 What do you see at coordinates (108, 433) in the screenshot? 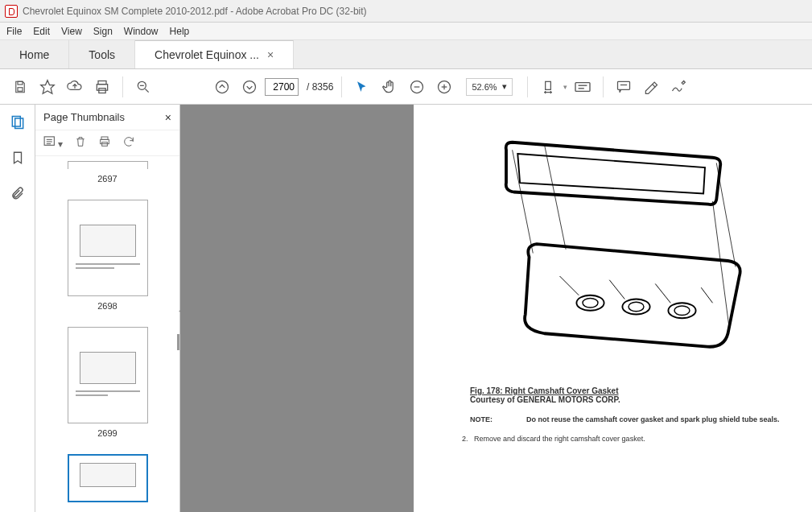
I see `thumbnail-label: 2699` at bounding box center [108, 433].